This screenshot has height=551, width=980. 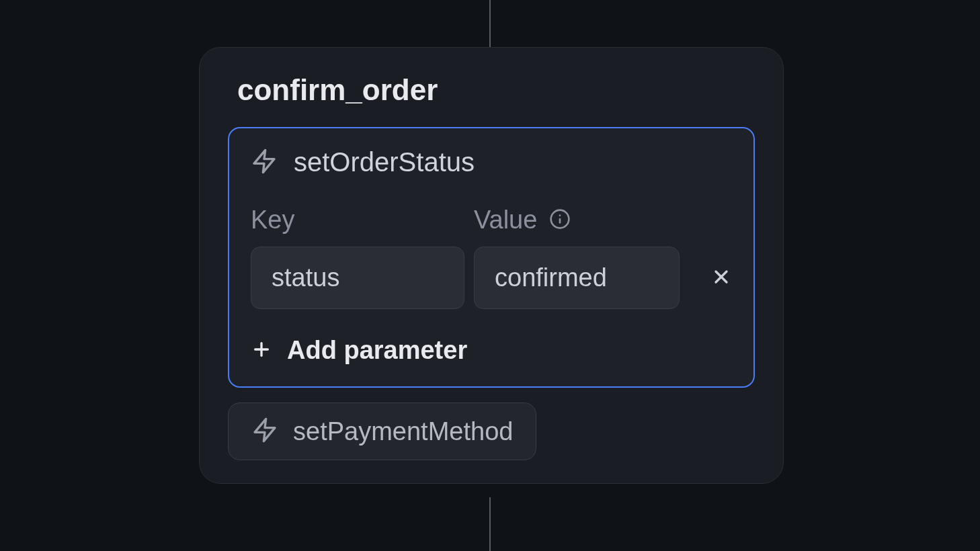 What do you see at coordinates (359, 351) in the screenshot?
I see `add-parameter-button: Add parameter` at bounding box center [359, 351].